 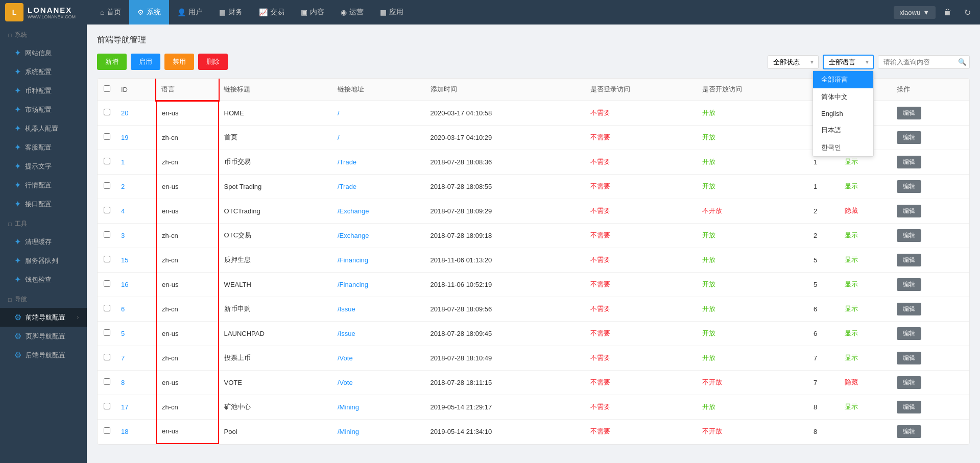 What do you see at coordinates (43, 355) in the screenshot?
I see `sidebar-item-backend-nav: ⚙后端导航配置` at bounding box center [43, 355].